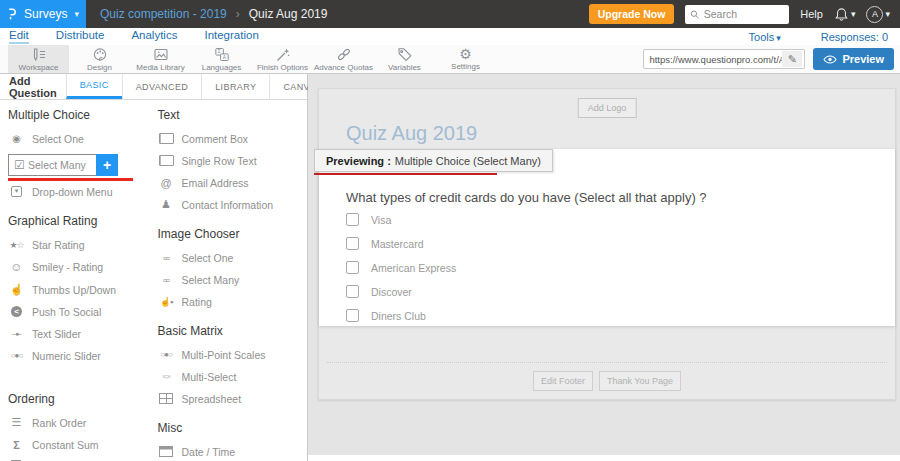 This screenshot has width=900, height=461. I want to click on sidebar-item-rank-order: Rank Order, so click(83, 422).